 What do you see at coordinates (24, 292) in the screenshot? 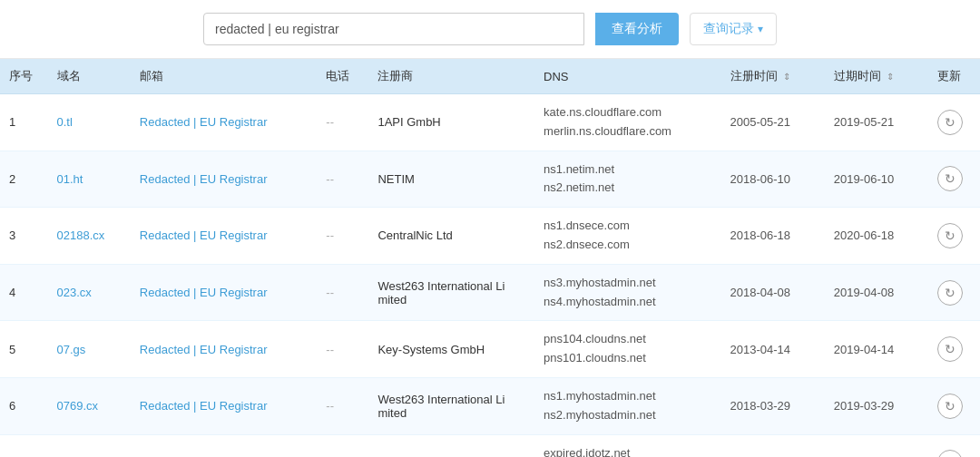
I see `cell-seq: 4` at bounding box center [24, 292].